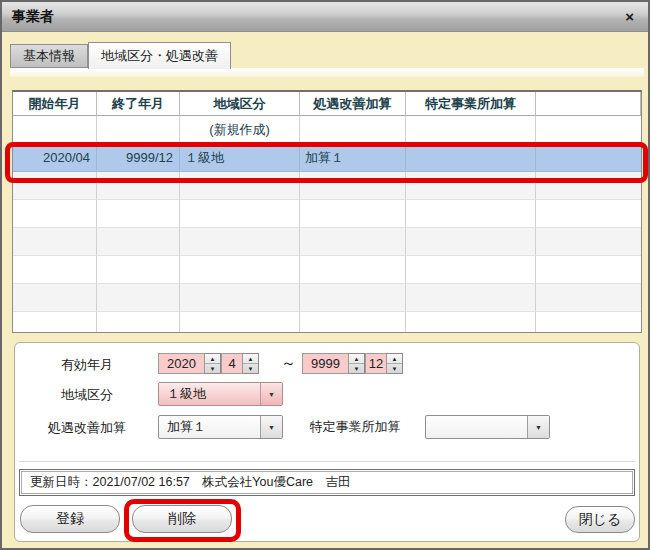  What do you see at coordinates (327, 482) in the screenshot?
I see `status-bar-inner: 更新日時：2021/07/02 16:57 株式会社You優Care 吉田` at bounding box center [327, 482].